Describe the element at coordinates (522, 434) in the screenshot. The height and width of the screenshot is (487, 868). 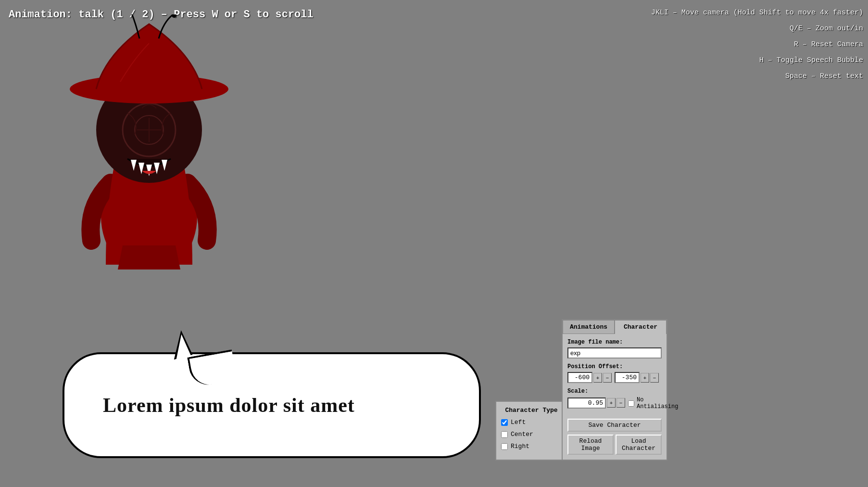
I see `center-label: Center` at that location.